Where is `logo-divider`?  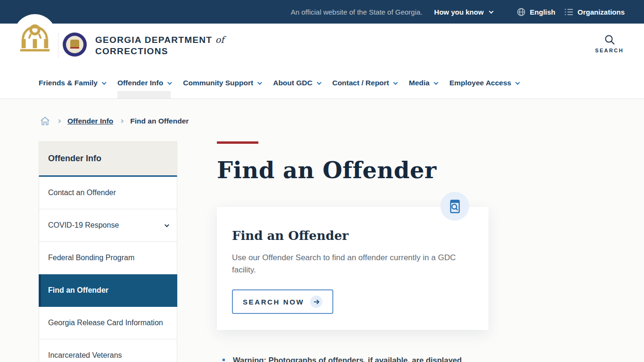 logo-divider is located at coordinates (58, 45).